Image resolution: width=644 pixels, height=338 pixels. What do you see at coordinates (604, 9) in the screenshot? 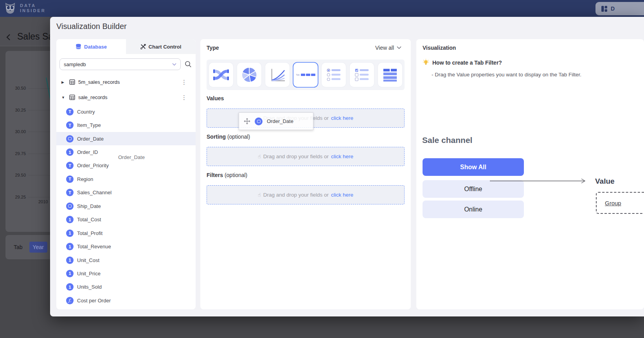
I see `dashboard-icon` at bounding box center [604, 9].